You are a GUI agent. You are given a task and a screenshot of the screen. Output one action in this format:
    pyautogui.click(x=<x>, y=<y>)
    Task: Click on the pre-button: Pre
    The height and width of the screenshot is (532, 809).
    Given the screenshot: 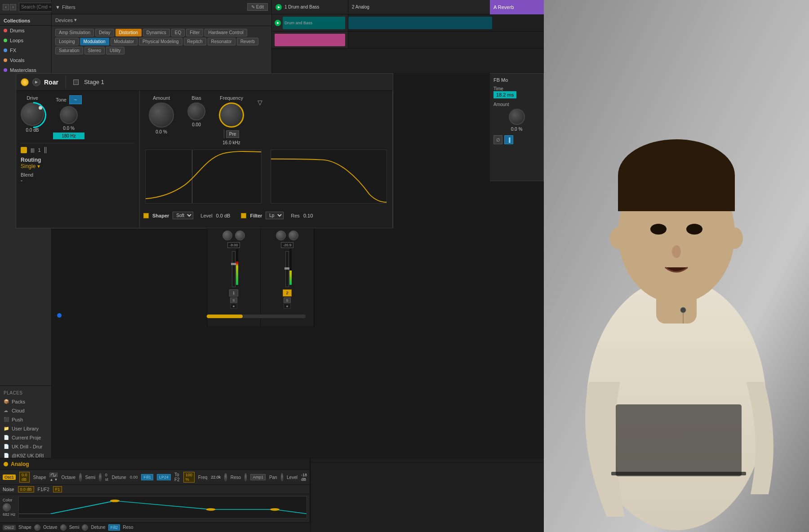 What is the action you would take?
    pyautogui.click(x=233, y=134)
    